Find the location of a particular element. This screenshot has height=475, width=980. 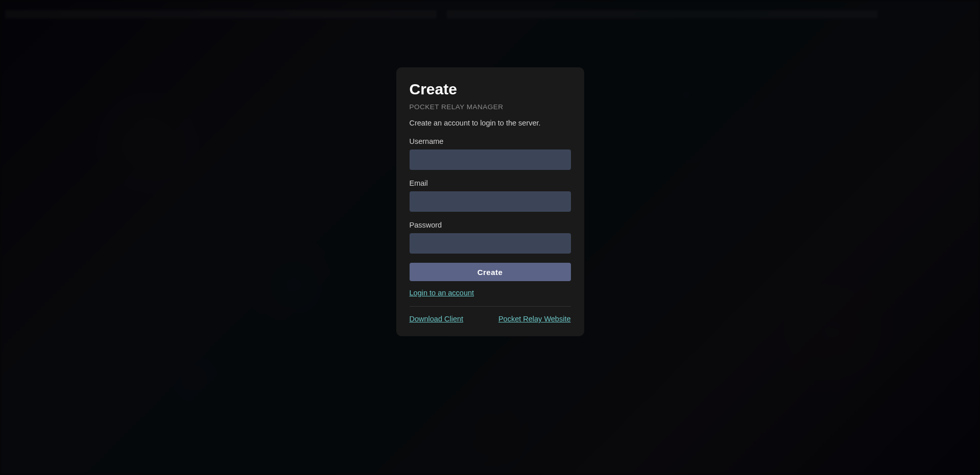

login-link: Login to an account is located at coordinates (442, 293).